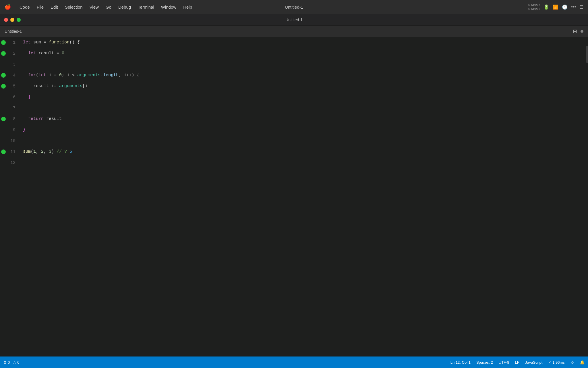  What do you see at coordinates (294, 20) in the screenshot?
I see `titlebar-row: Untitled-1` at bounding box center [294, 20].